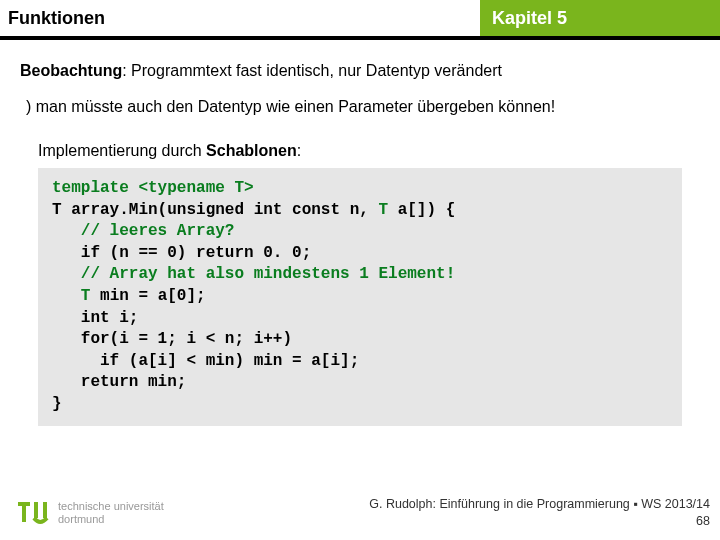 Image resolution: width=720 pixels, height=540 pixels. What do you see at coordinates (312, 70) in the screenshot?
I see `observation-text: : Programmtext fast identisch, nur Daten…` at bounding box center [312, 70].